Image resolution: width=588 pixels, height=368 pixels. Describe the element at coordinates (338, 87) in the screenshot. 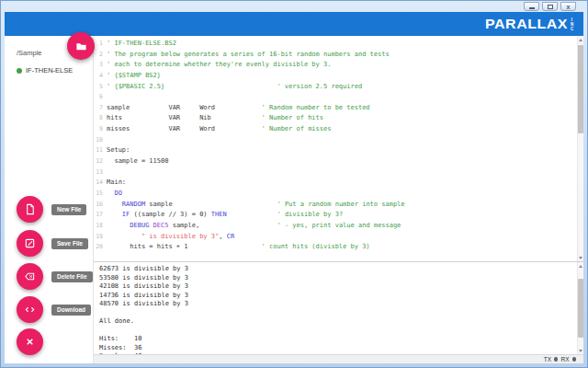

I see `code-line: 5' {$PBASIC 2.5} ' version 2.5 required` at that location.